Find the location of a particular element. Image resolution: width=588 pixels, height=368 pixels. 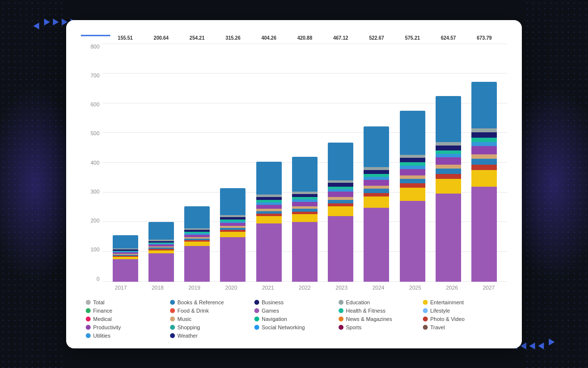

legend-label: News & Magazines is located at coordinates (369, 319).